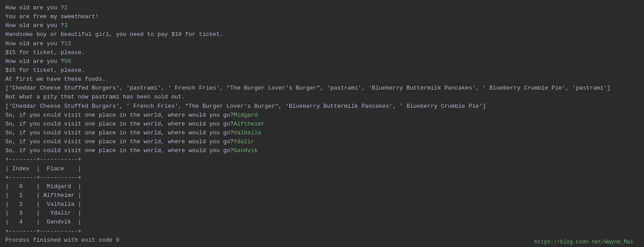 Image resolution: width=644 pixels, height=247 pixels. What do you see at coordinates (322, 88) in the screenshot?
I see `terminal-line: ['Cheddar Cheese Stuffed Burgers', 'past…` at bounding box center [322, 88].